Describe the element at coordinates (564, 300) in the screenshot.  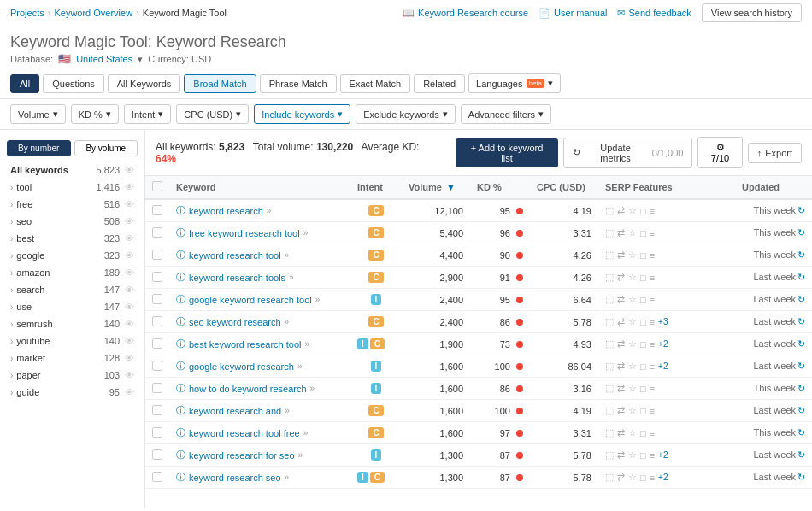
I see `cpc-cell: 6.64` at that location.